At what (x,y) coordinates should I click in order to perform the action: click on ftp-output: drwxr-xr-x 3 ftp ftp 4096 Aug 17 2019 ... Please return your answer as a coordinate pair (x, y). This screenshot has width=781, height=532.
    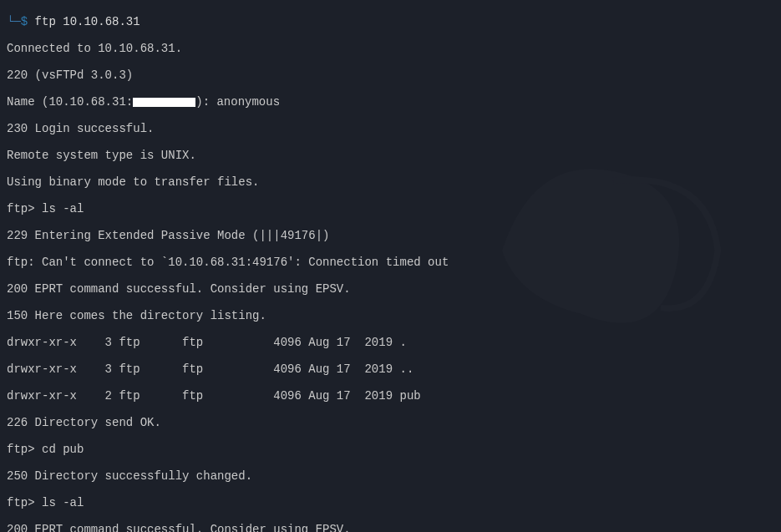
    Looking at the image, I should click on (391, 369).